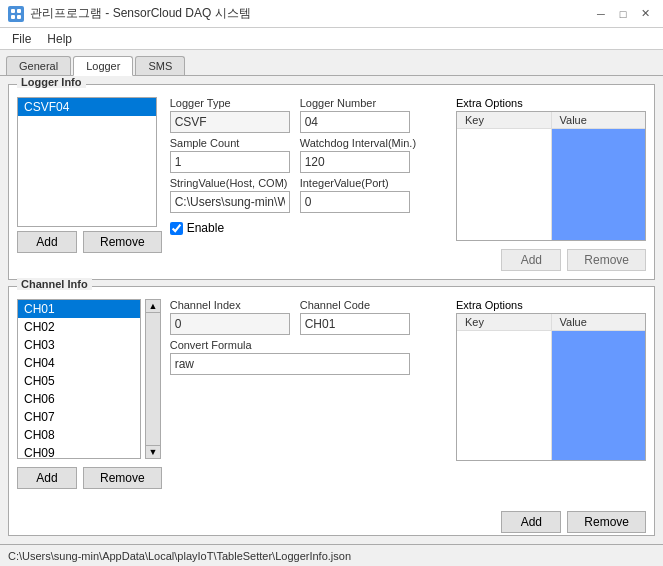 This screenshot has width=663, height=566. What do you see at coordinates (355, 317) in the screenshot?
I see `channel-code-group: Channel Code` at bounding box center [355, 317].